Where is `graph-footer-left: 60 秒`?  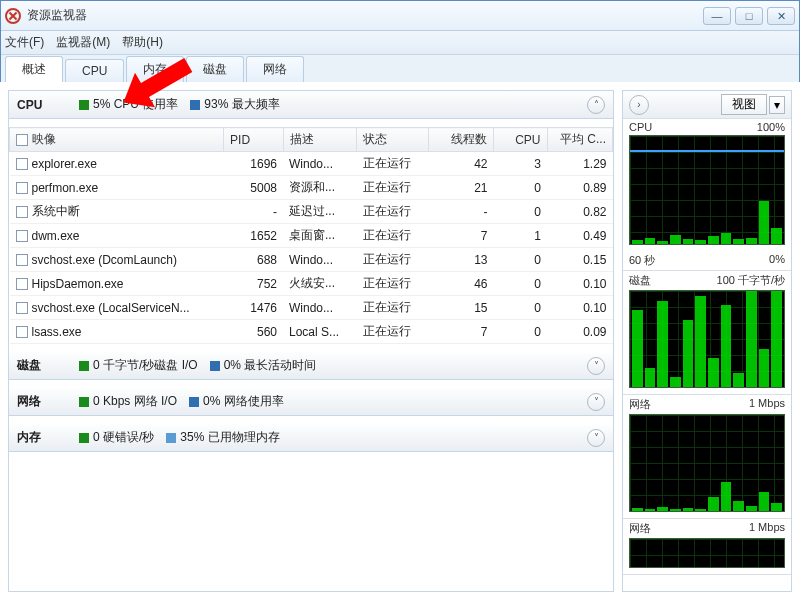 graph-footer-left: 60 秒 is located at coordinates (642, 260).